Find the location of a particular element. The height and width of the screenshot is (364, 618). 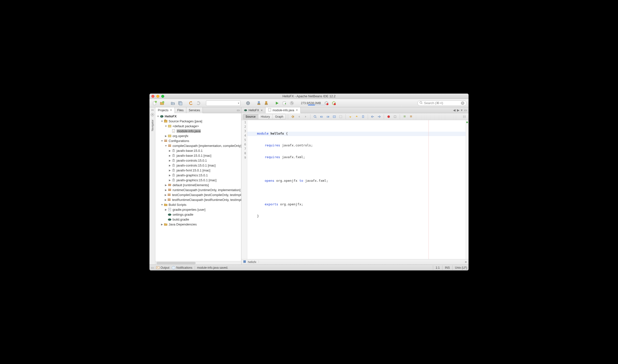

tree-source-packages: ▼Source Packages [java] is located at coordinates (198, 121).